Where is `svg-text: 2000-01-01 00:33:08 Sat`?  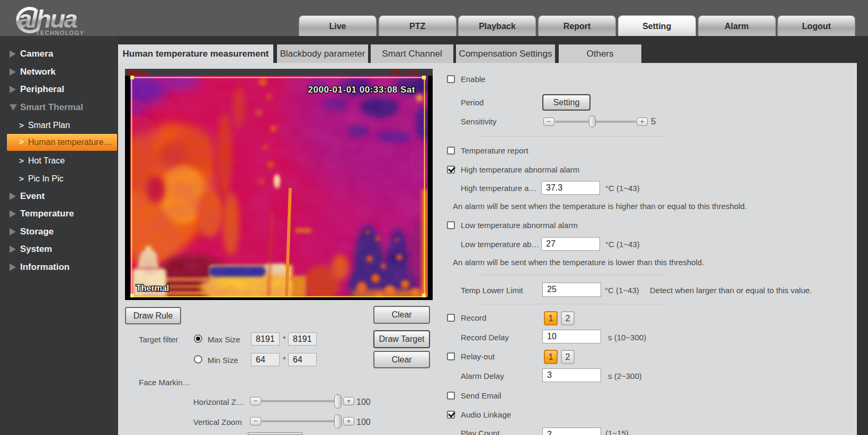
svg-text: 2000-01-01 00:33:08 Sat is located at coordinates (362, 90).